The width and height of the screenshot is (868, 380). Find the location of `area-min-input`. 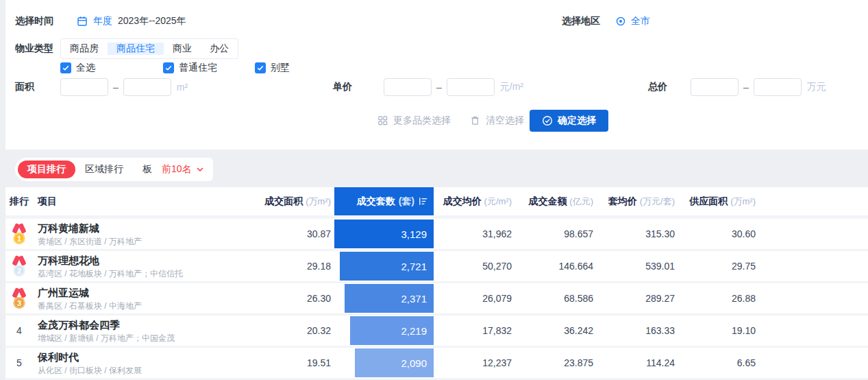

area-min-input is located at coordinates (84, 87).